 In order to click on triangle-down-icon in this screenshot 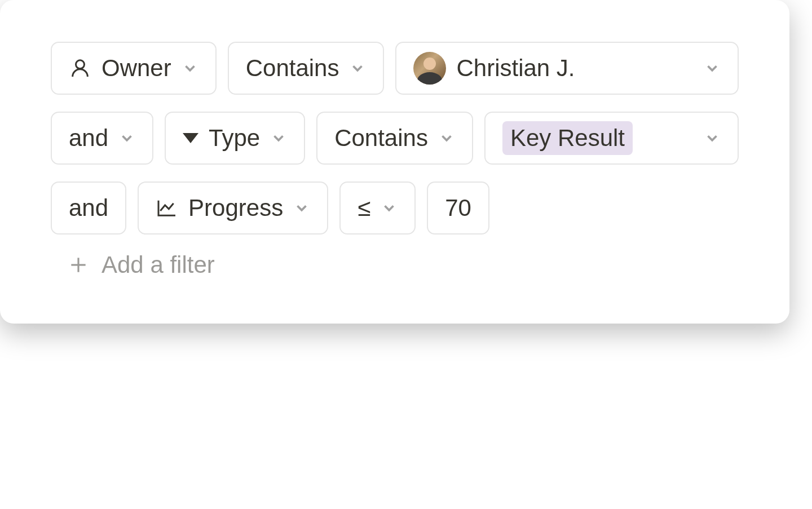, I will do `click(191, 138)`.